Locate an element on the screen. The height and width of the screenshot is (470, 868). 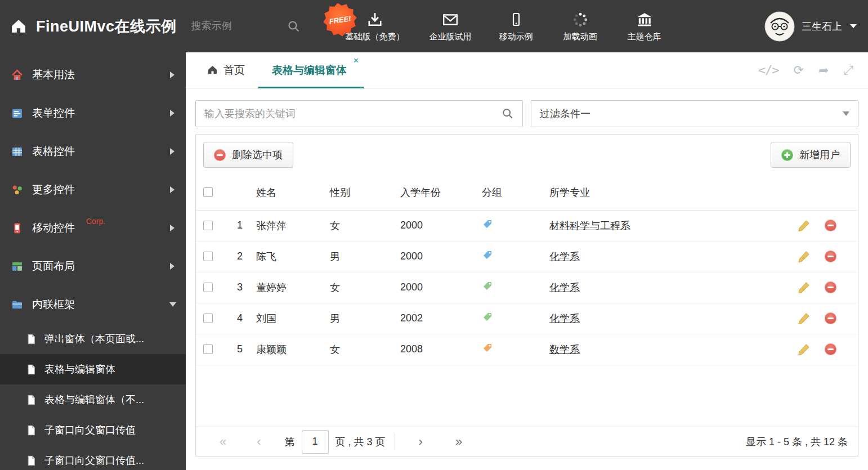
select-all-checkbox is located at coordinates (208, 193).